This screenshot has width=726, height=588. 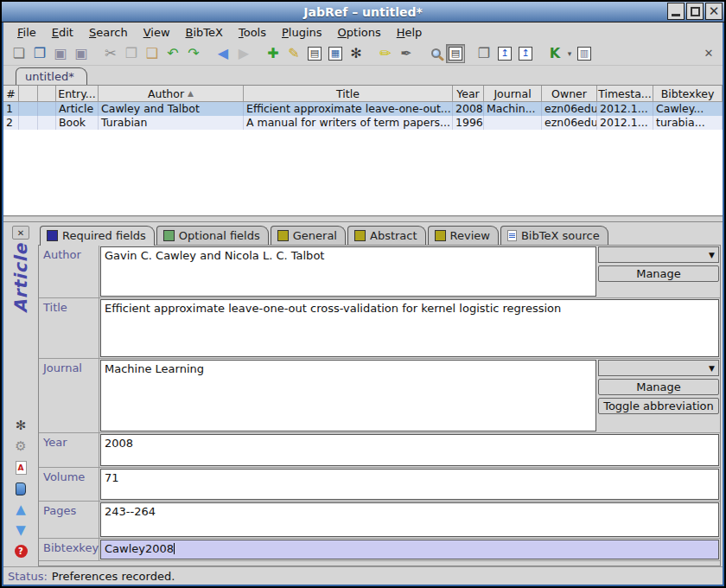 I want to click on menu-search: Search, so click(x=109, y=33).